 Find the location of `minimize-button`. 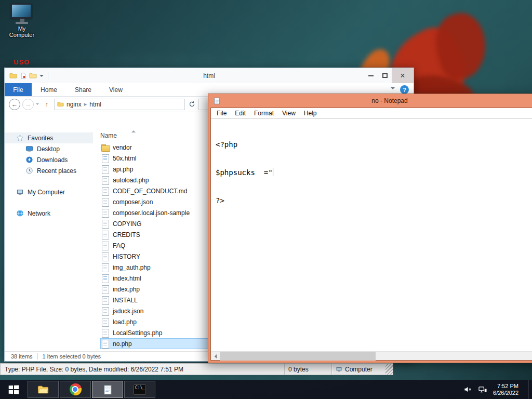

minimize-button is located at coordinates (371, 76).